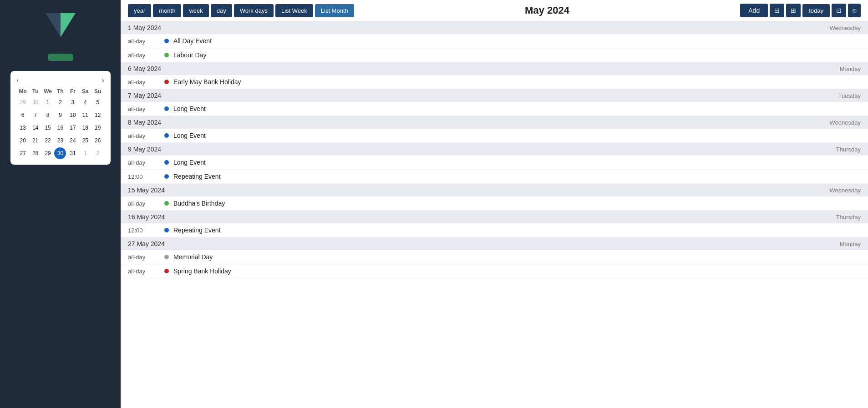 The height and width of the screenshot is (408, 868). I want to click on mini-cal-day: 4, so click(85, 102).